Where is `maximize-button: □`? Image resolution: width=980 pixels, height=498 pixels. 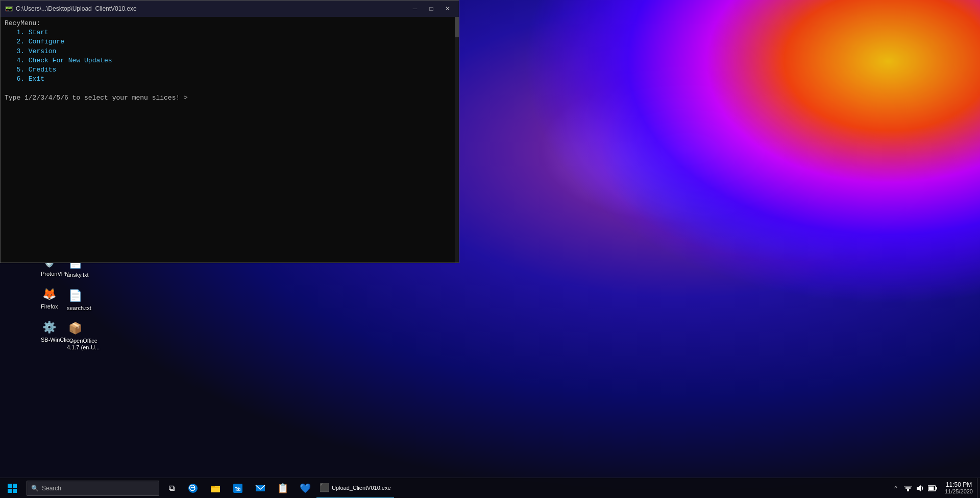
maximize-button: □ is located at coordinates (431, 9).